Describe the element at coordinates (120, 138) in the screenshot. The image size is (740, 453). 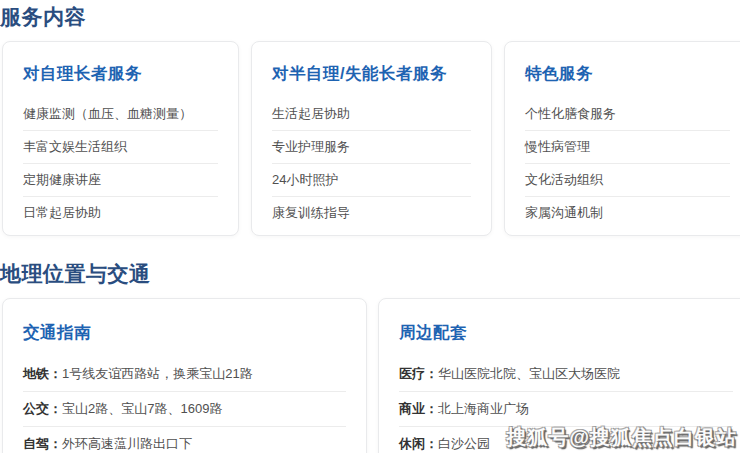
I see `card-selfcare-services: 对自理长者服务 健康监测（血压、血糖测量） 丰富文娱生活组织 定期健康讲座 日常…` at that location.